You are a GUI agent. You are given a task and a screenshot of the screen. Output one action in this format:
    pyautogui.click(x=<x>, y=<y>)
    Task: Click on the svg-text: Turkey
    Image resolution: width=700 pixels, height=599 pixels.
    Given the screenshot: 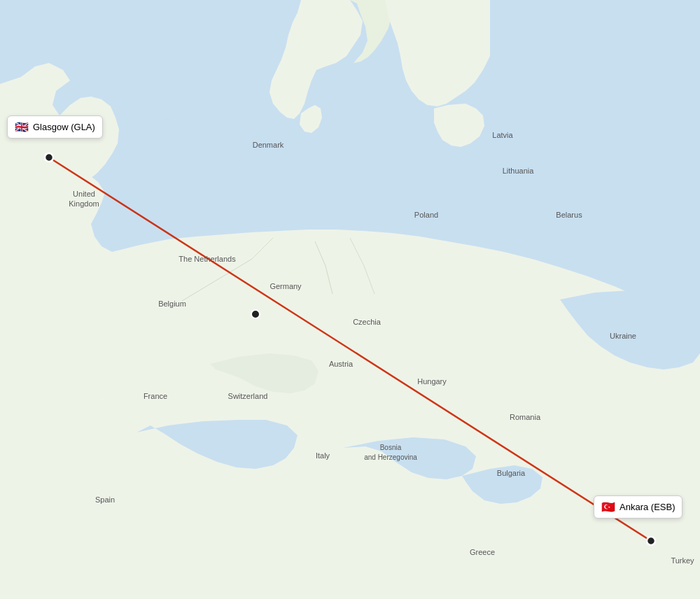 What is the action you would take?
    pyautogui.click(x=682, y=561)
    